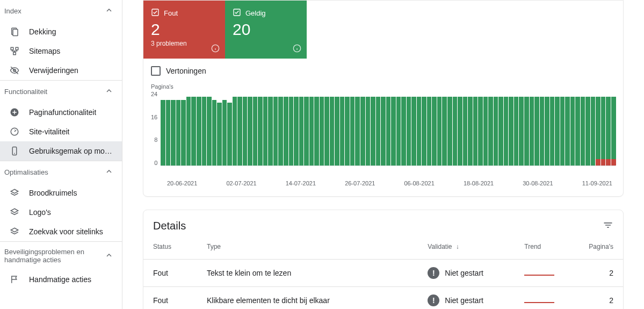 This screenshot has height=309, width=644. What do you see at coordinates (170, 248) in the screenshot?
I see `col-status: Status` at bounding box center [170, 248].